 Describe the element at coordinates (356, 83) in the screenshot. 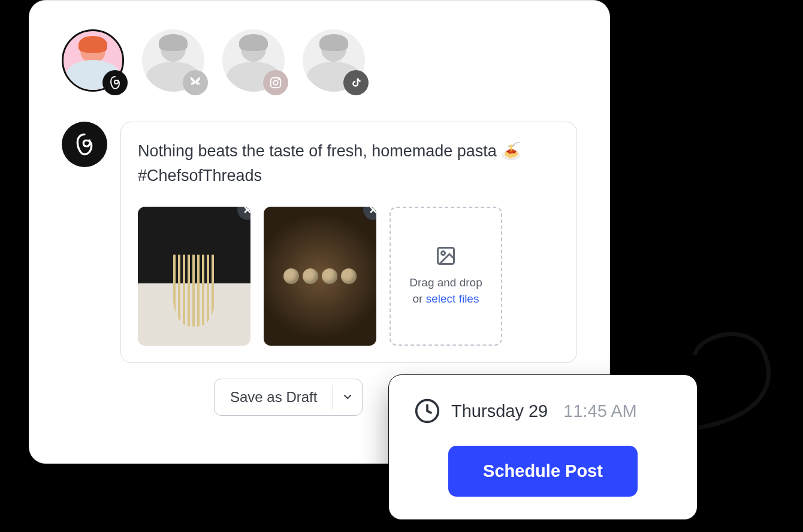

I see `tiktok-icon` at that location.